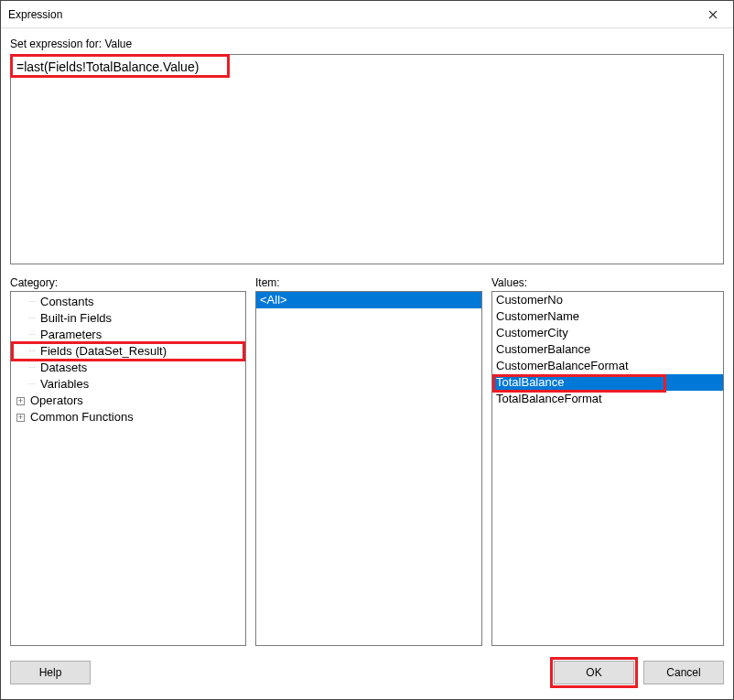 The height and width of the screenshot is (700, 734). I want to click on category-item: ⋯Constants, so click(128, 302).